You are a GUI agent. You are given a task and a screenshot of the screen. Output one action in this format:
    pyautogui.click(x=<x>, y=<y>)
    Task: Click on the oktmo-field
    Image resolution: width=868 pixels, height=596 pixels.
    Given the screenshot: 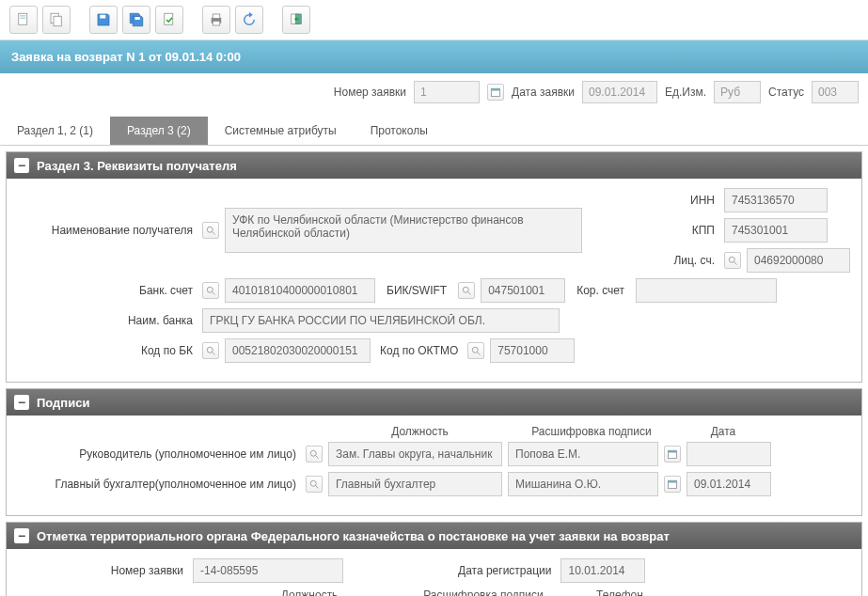 What is the action you would take?
    pyautogui.click(x=532, y=351)
    